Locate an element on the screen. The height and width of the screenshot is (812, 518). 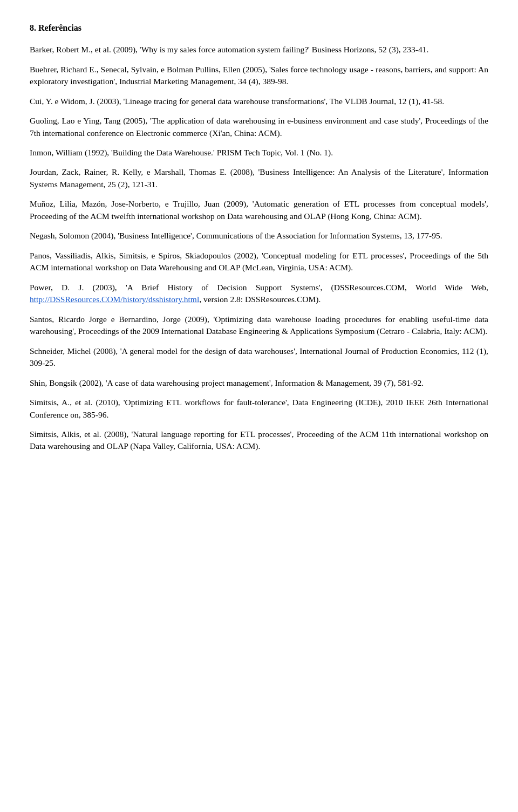
reference-entry-buehrer: Buehrer, Richard E., Senecal, Sylvain, e… is located at coordinates (259, 76).